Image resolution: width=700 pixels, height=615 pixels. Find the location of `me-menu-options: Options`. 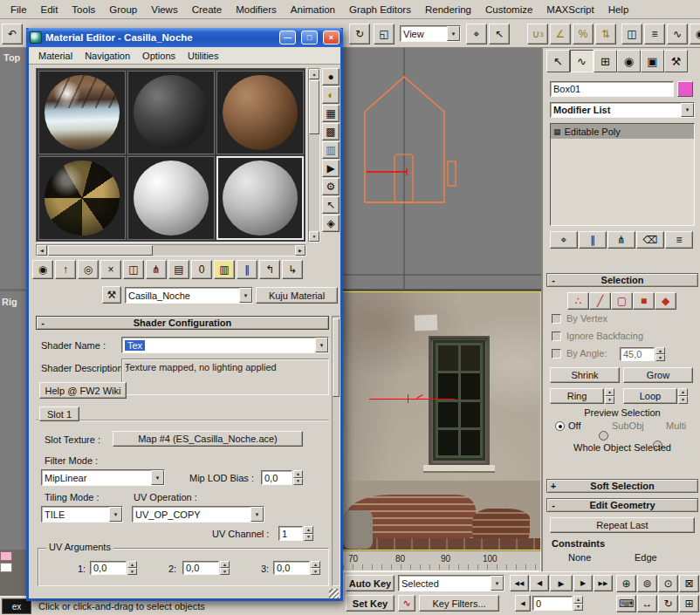

me-menu-options: Options is located at coordinates (159, 56).